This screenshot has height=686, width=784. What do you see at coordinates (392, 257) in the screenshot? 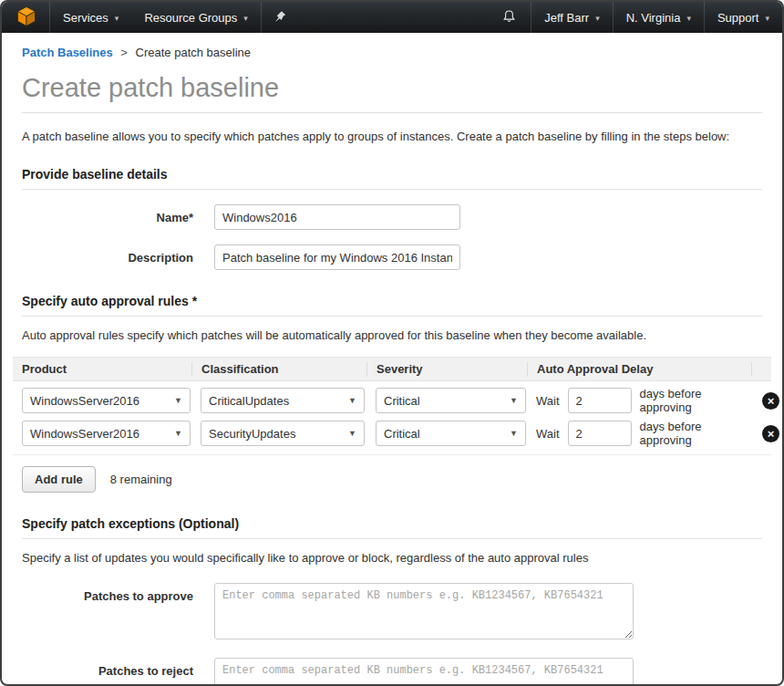
I see `description-form-row: Description` at bounding box center [392, 257].